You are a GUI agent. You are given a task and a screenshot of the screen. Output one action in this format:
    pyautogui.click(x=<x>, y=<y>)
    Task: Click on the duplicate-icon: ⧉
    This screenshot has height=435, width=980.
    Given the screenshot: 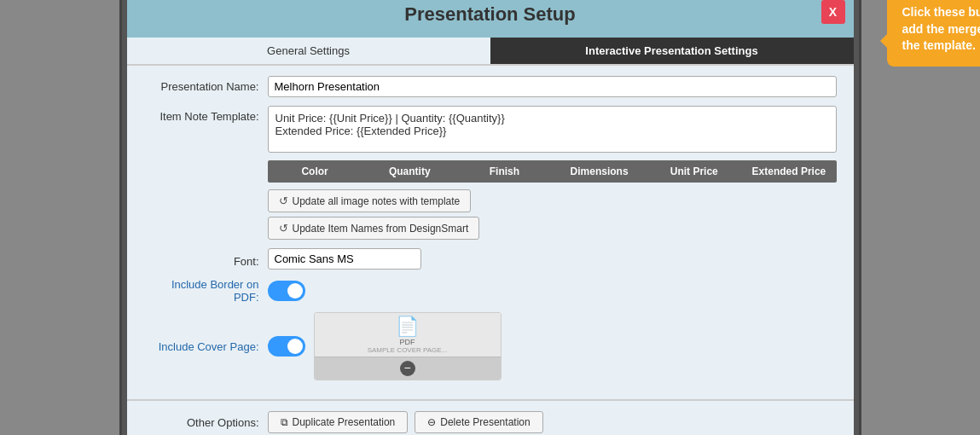 What is the action you would take?
    pyautogui.click(x=285, y=422)
    